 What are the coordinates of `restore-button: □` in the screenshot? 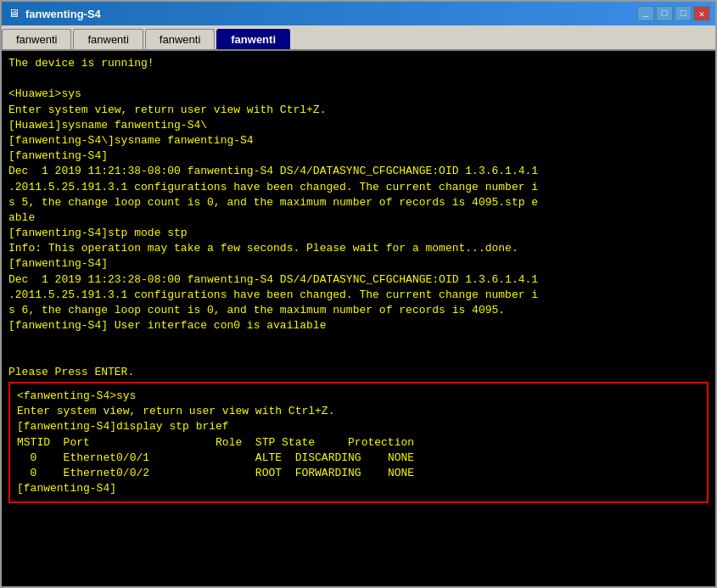 It's located at (664, 14).